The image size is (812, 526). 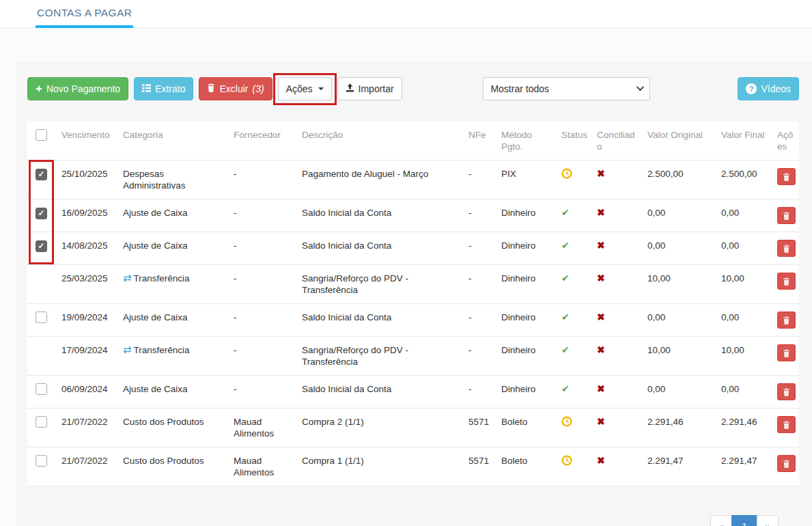 I want to click on categoria-text: Custo dos Produtos, so click(x=164, y=422).